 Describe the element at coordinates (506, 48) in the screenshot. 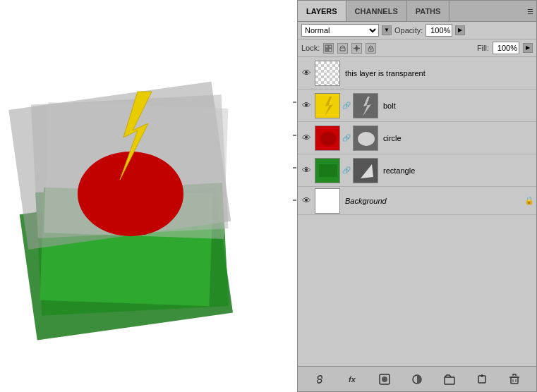

I see `fill-input` at that location.